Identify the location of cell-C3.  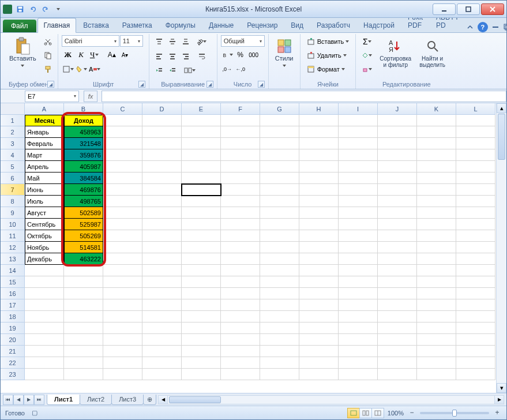
(123, 144).